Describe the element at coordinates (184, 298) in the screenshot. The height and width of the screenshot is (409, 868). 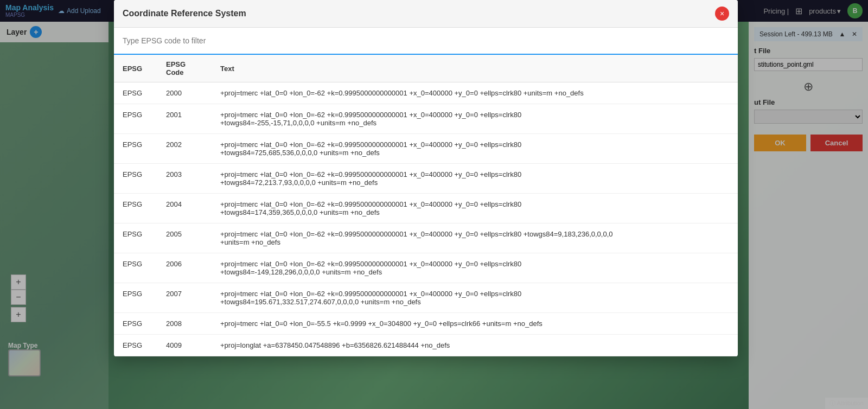
I see `cell-code: 2007` at that location.